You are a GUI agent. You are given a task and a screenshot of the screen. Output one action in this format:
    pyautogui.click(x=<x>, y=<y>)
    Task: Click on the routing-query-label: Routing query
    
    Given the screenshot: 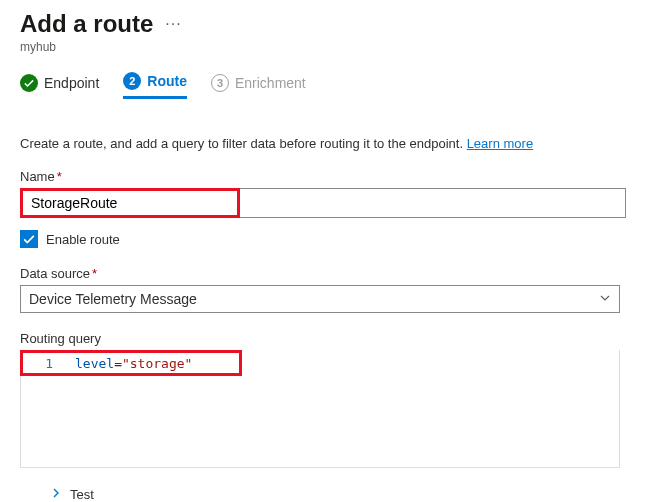 What is the action you would take?
    pyautogui.click(x=323, y=338)
    